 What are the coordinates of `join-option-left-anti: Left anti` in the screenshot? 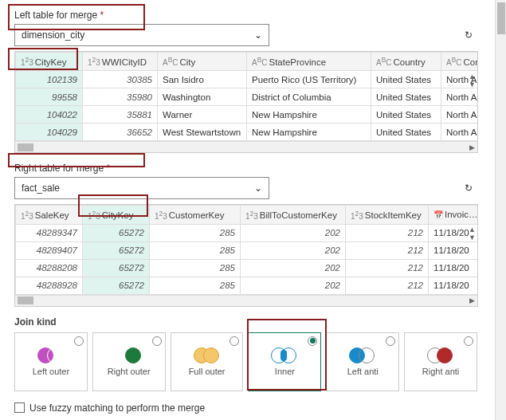 It's located at (363, 362).